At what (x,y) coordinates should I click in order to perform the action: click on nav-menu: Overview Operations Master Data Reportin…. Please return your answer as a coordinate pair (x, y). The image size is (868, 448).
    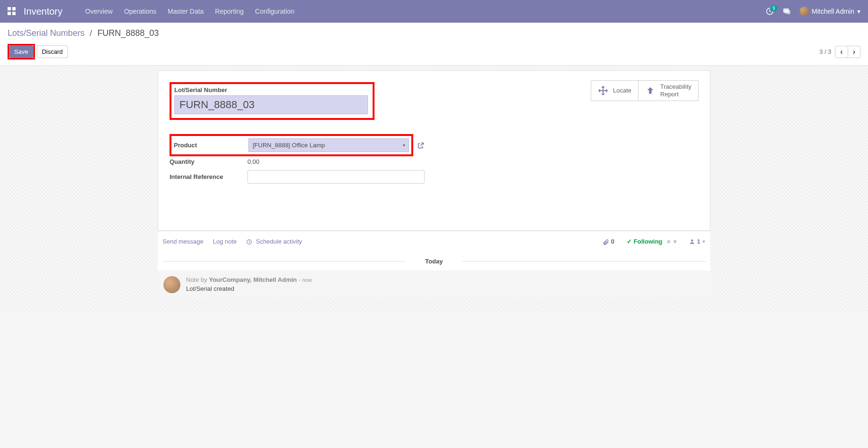
    Looking at the image, I should click on (190, 11).